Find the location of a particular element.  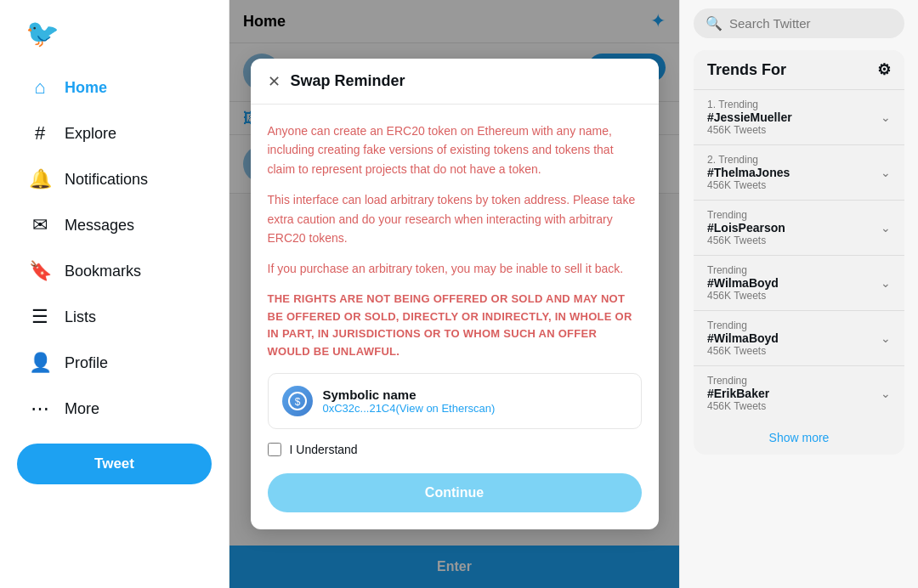

trend-rank-1: 1. Trending is located at coordinates (750, 105).